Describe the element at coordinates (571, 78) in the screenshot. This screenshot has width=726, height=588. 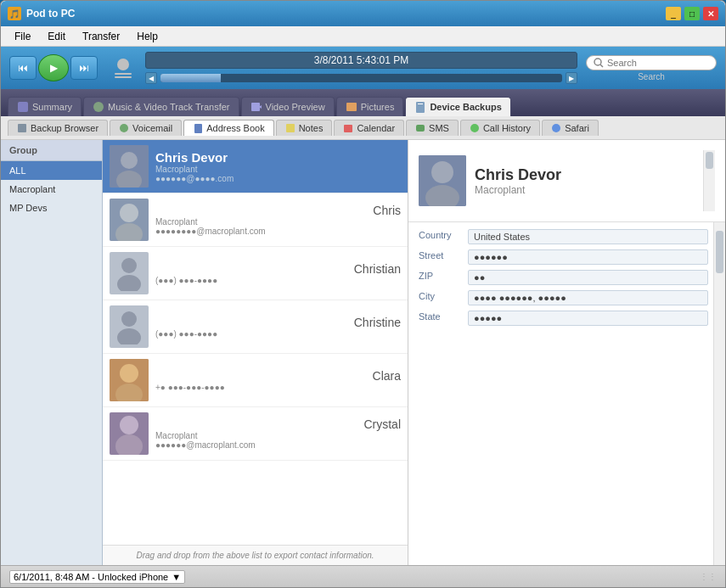
I see `progress-next-button: ▶` at that location.